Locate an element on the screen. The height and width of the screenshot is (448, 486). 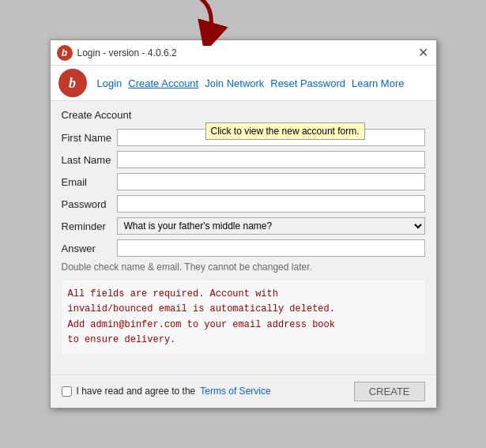
reminder-row: Reminder What is your father's middle na… is located at coordinates (243, 226).